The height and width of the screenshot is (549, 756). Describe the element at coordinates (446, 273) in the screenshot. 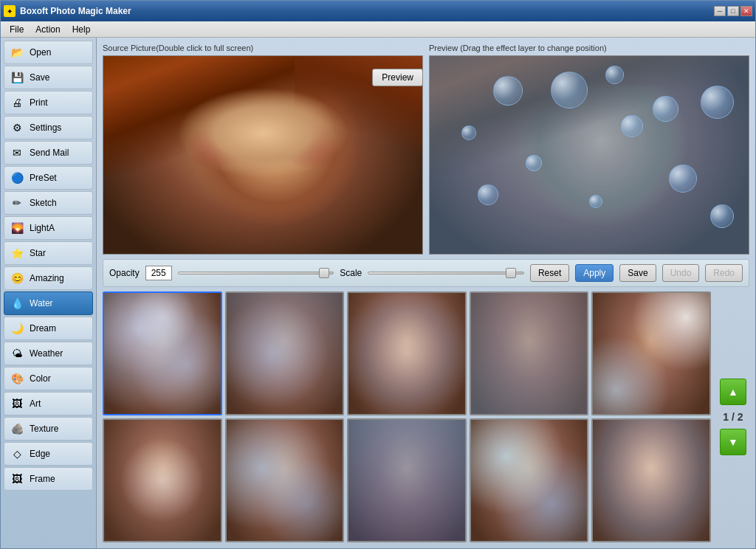

I see `scale-slider-container` at that location.